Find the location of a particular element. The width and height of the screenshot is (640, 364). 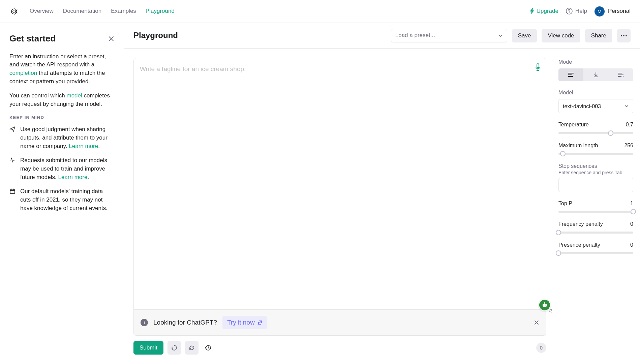

nav-links: Overview Documentation Examples Playgrou… is located at coordinates (280, 11).